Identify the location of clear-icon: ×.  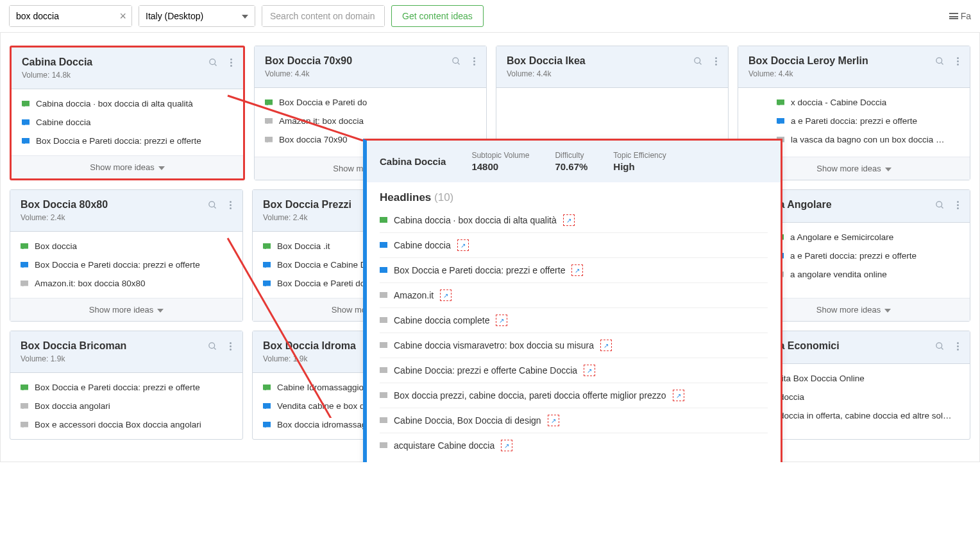
(123, 17).